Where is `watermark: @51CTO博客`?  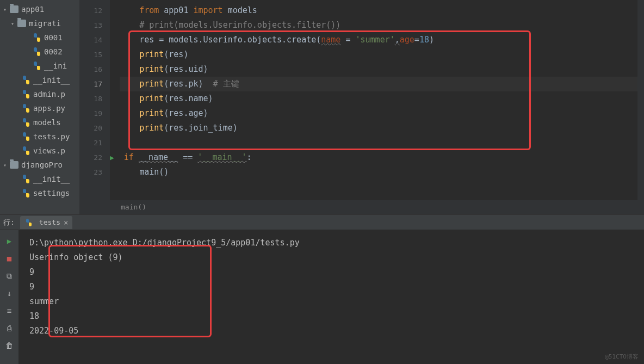
watermark: @51CTO博客 is located at coordinates (622, 357).